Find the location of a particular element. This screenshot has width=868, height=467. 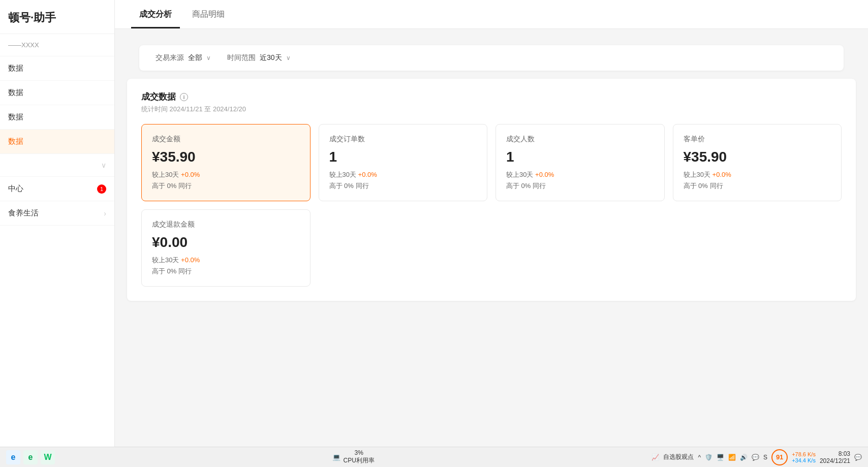

metric-card-4: 客单价 ¥35.90 较上30天 +0.0% 高于 0% 同行 is located at coordinates (757, 163).